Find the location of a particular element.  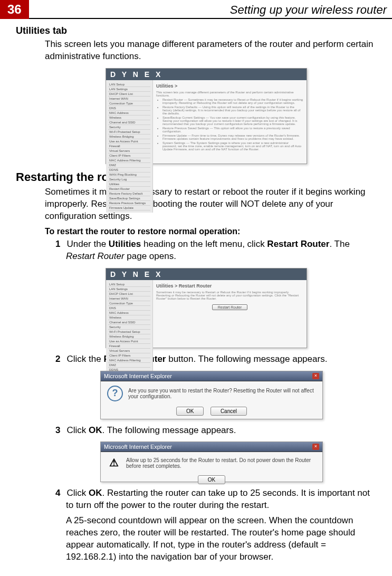

utilities-bullet: Save/Backup Current Settings — You can s… is located at coordinates (233, 121).